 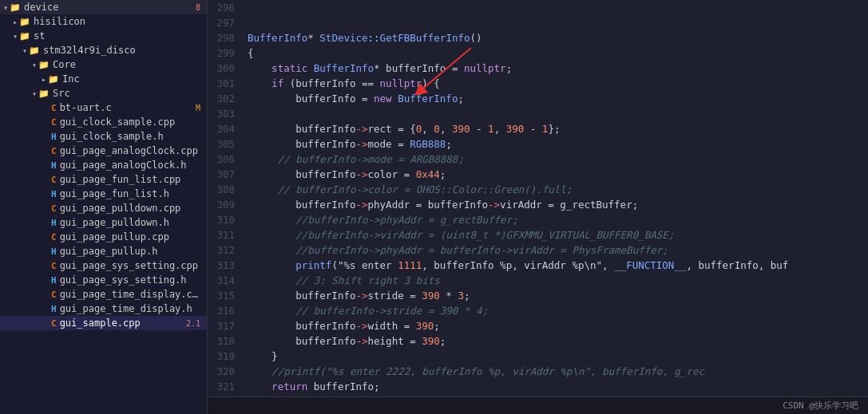 What do you see at coordinates (104, 93) in the screenshot?
I see `sidebar-item-Src: 📁Src` at bounding box center [104, 93].